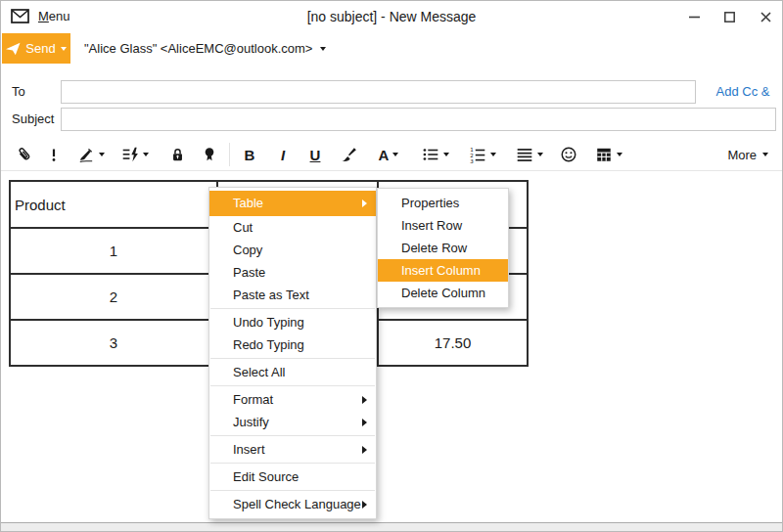  Describe the element at coordinates (620, 155) in the screenshot. I see `insert-table-caret` at that location.